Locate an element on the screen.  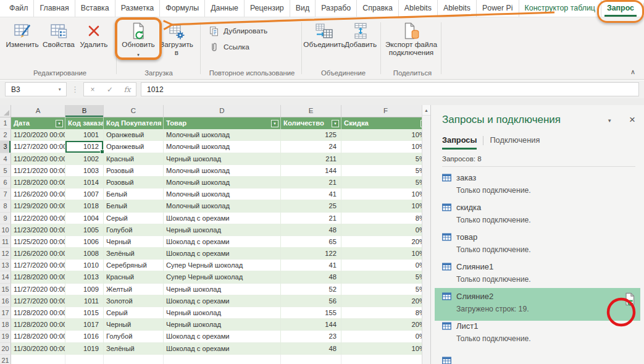
cancel-icon: × is located at coordinates (93, 90).